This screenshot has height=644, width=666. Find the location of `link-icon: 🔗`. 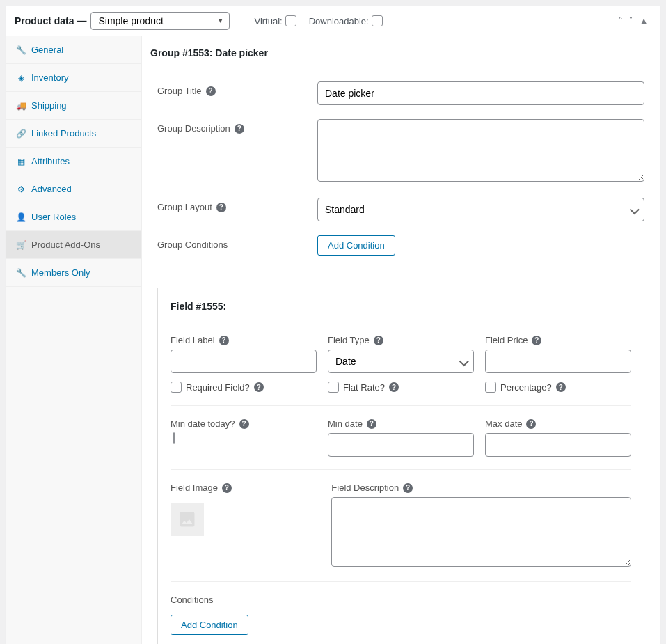

link-icon: 🔗 is located at coordinates (21, 134).